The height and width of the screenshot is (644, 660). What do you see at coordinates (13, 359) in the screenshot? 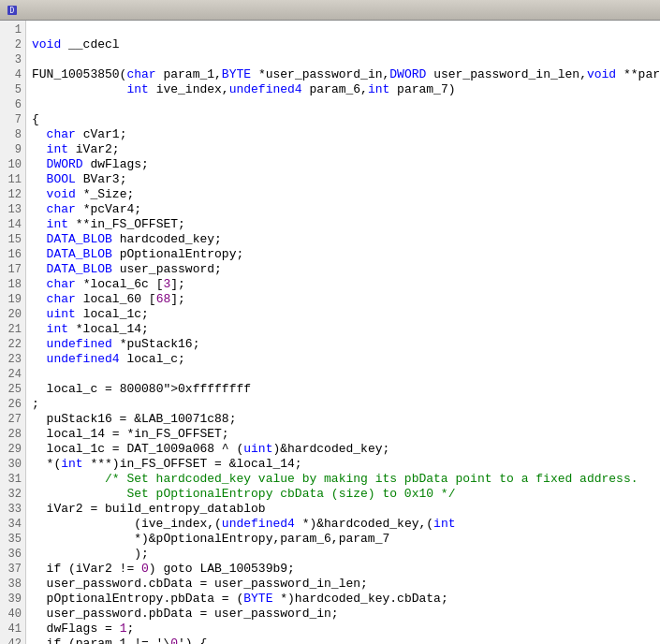
I see `line-number: 23` at bounding box center [13, 359].